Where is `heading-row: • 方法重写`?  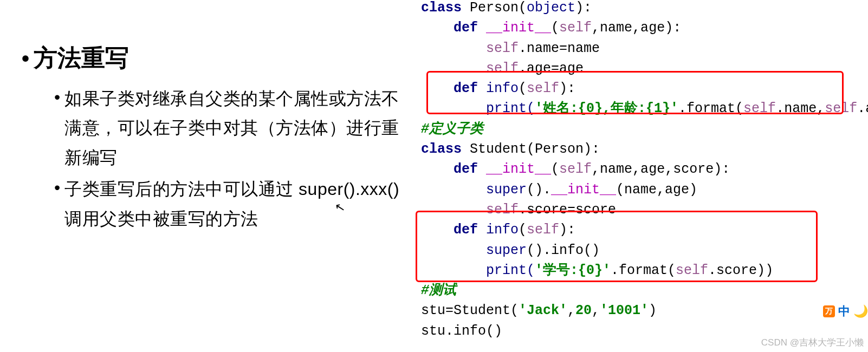
heading-row: • 方法重写 is located at coordinates (217, 58).